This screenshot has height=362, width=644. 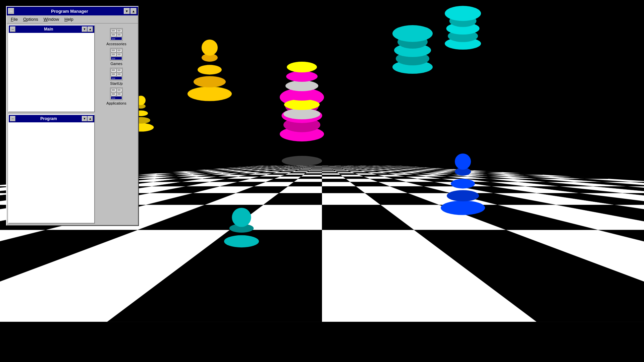 I want to click on startup-svg: ≡≡≡, so click(x=116, y=74).